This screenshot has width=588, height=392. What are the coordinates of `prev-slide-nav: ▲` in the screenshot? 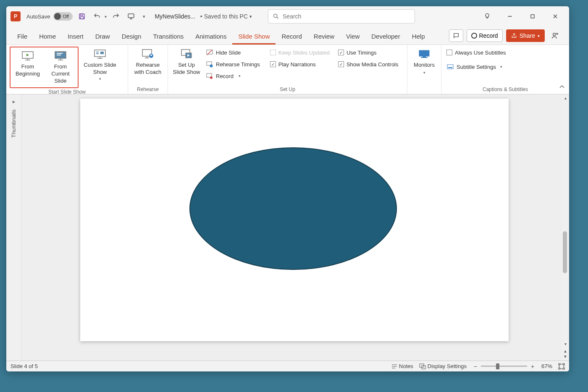 It's located at (565, 351).